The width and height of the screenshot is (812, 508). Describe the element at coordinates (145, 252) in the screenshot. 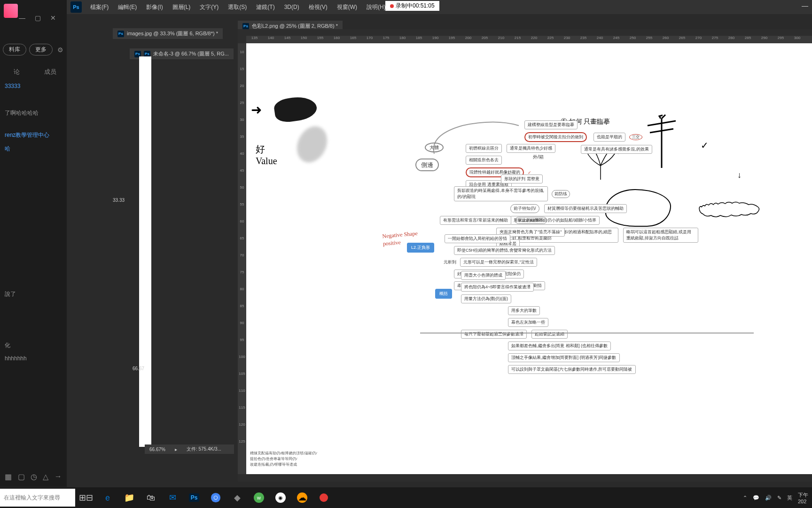

I see `document-strip` at that location.